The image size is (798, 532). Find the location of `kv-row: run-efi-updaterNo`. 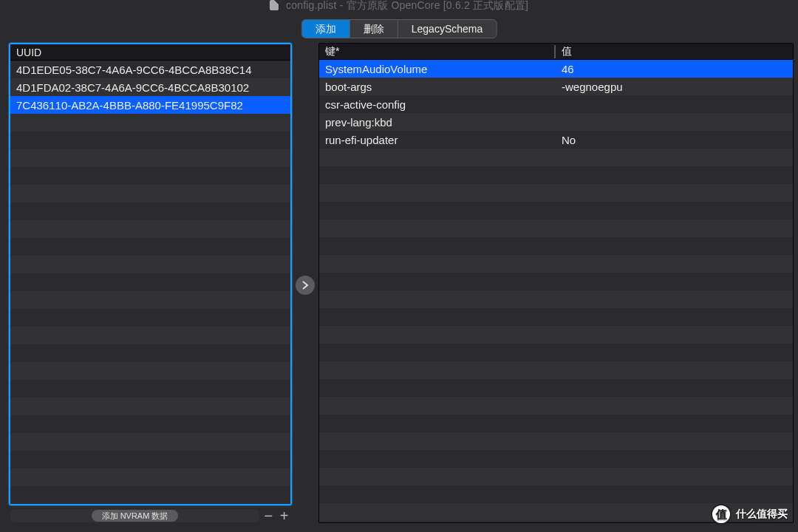

kv-row: run-efi-updaterNo is located at coordinates (556, 140).